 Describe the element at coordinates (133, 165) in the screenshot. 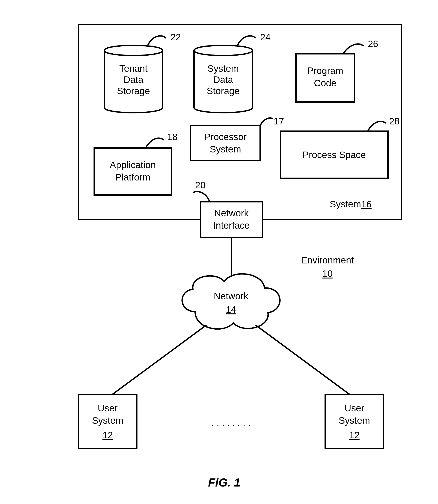

I see `svg-text: Application` at that location.